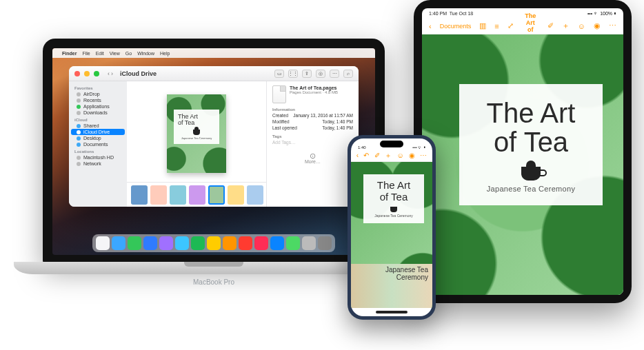  I want to click on nav-forward-icon: ›, so click(112, 74).